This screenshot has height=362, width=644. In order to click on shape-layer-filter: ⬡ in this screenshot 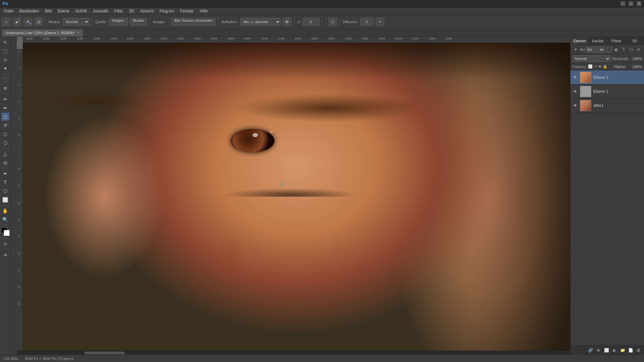, I will do `click(631, 50)`.